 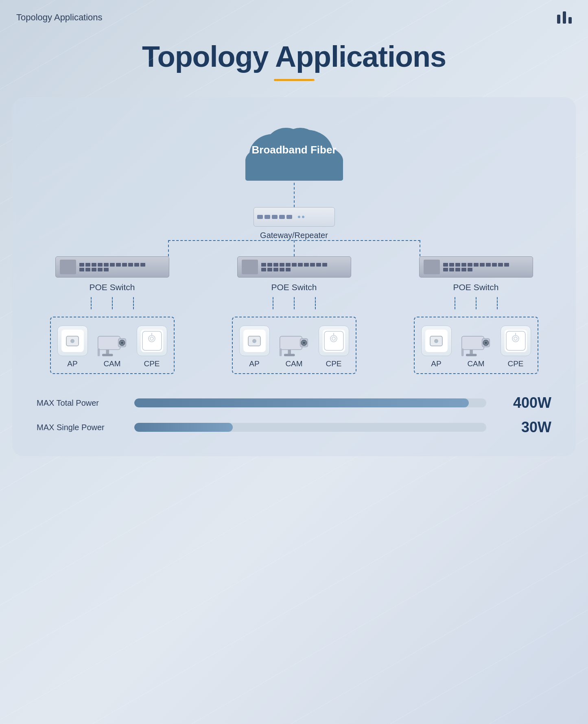 I want to click on cpe-label-2: CPE, so click(x=334, y=364).